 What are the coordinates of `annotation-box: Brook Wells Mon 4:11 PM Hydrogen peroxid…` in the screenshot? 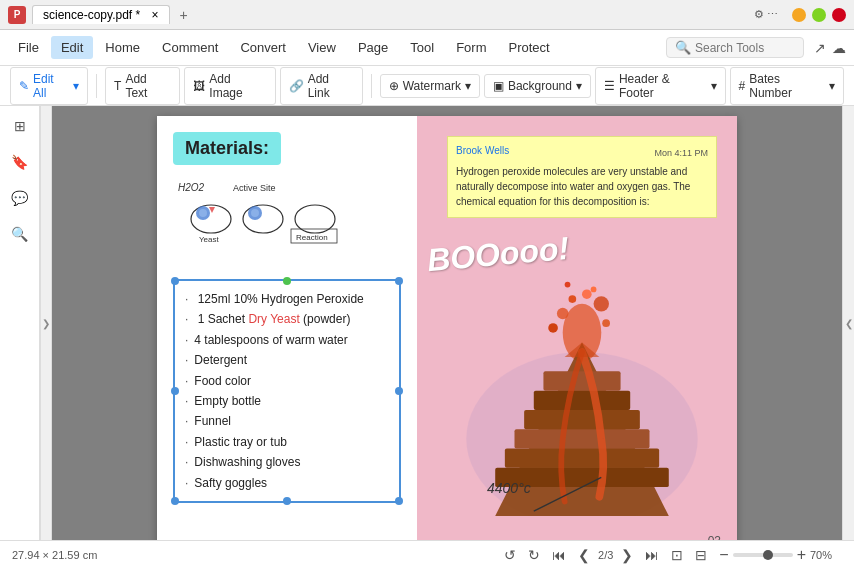 It's located at (582, 177).